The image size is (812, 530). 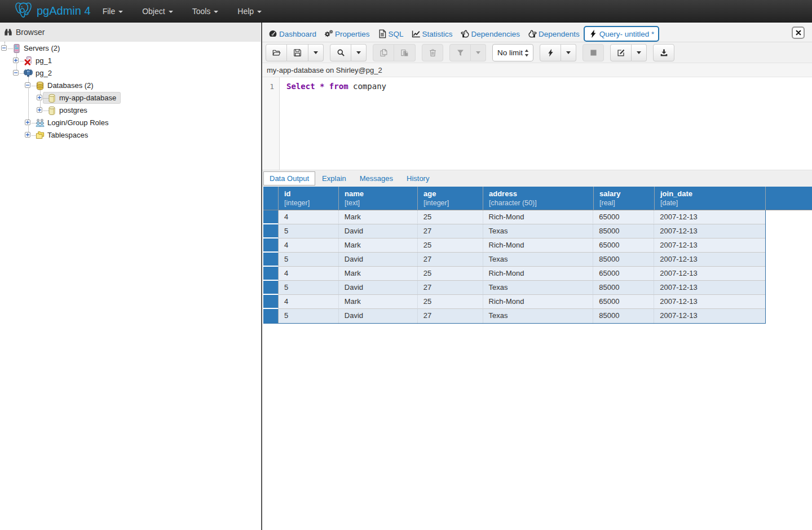 What do you see at coordinates (88, 98) in the screenshot?
I see `tree-item-my-app-database: my-app-database` at bounding box center [88, 98].